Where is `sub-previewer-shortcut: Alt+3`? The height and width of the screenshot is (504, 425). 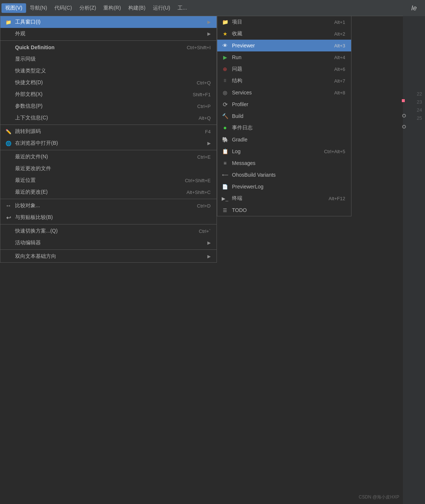 sub-previewer-shortcut: Alt+3 is located at coordinates (340, 46).